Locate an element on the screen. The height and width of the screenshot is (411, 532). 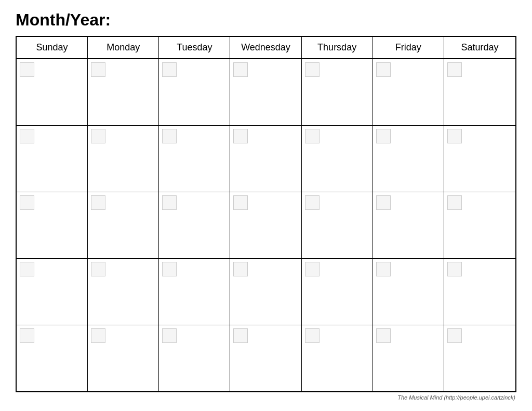
day-header-friday: Friday is located at coordinates (408, 48).